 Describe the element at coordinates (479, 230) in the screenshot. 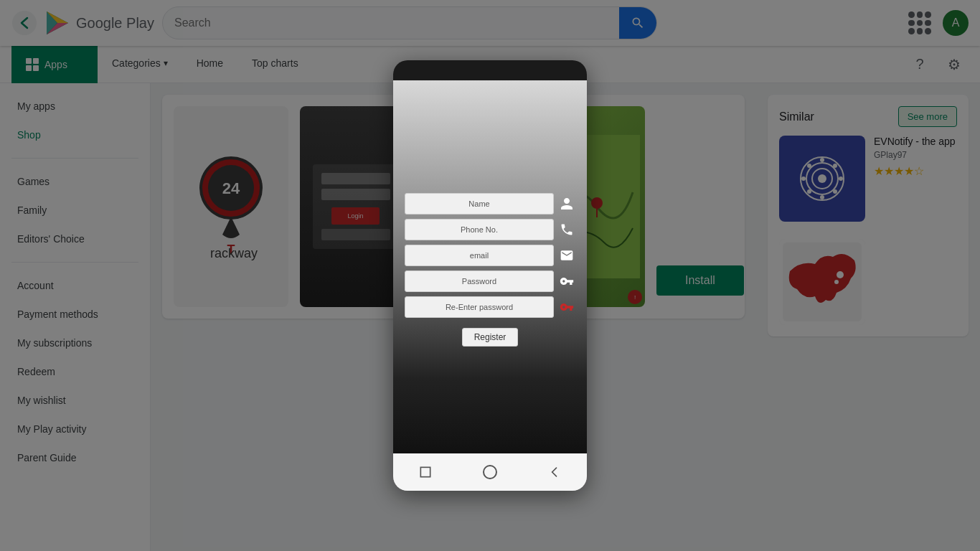

I see `phone-label: Phone No.` at that location.